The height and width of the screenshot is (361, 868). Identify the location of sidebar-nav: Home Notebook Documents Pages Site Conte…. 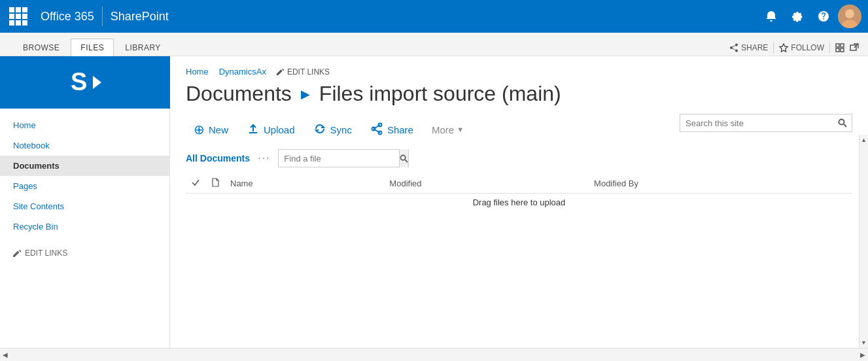
(85, 176).